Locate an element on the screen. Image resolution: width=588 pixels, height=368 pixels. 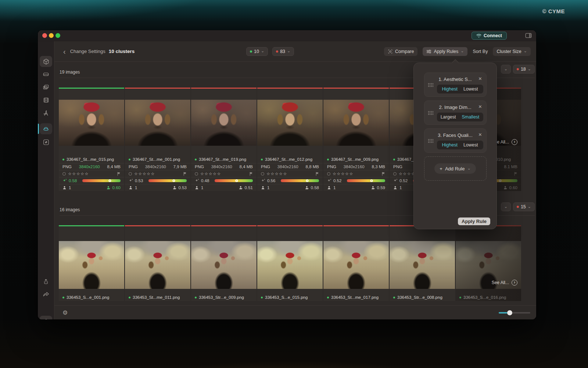
connect-button: Connect is located at coordinates (489, 36).